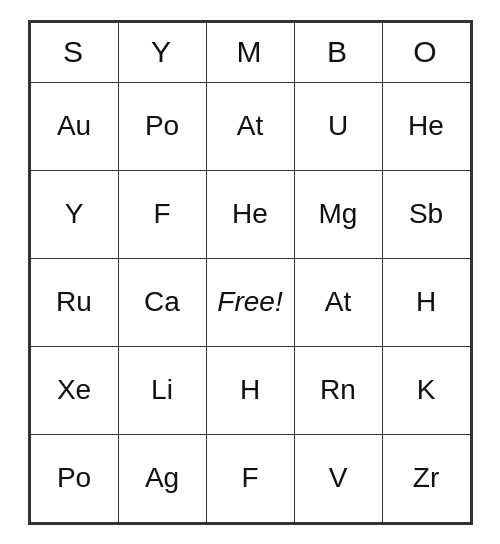 The height and width of the screenshot is (544, 500). Describe the element at coordinates (250, 126) in the screenshot. I see `table-row: AuPoAtUHe` at that location.